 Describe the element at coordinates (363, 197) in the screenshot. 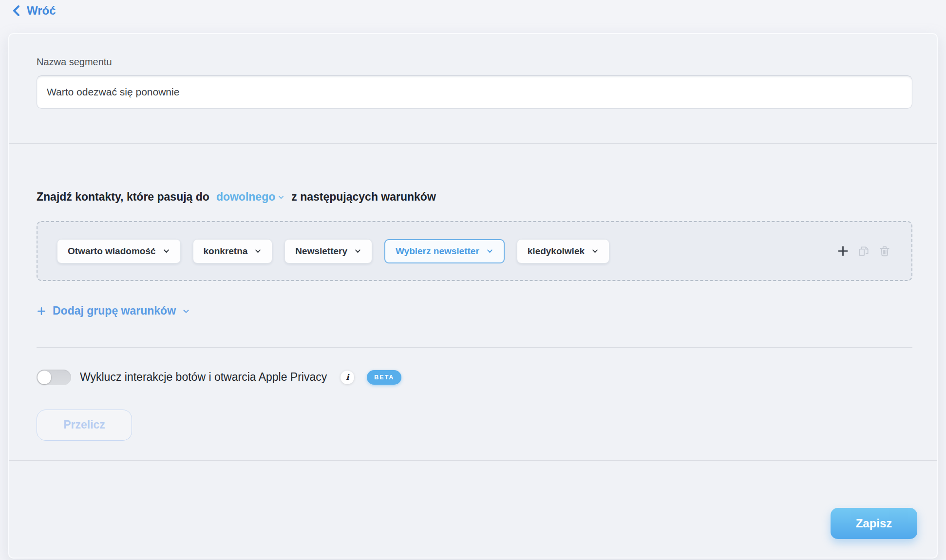

I see `heading-suffix: z następujących warunków` at that location.